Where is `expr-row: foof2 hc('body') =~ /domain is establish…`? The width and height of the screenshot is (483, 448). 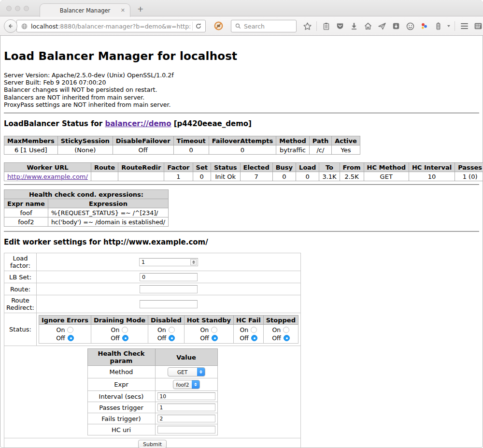 expr-row: foof2 hc('body') =~ /domain is establish… is located at coordinates (86, 222).